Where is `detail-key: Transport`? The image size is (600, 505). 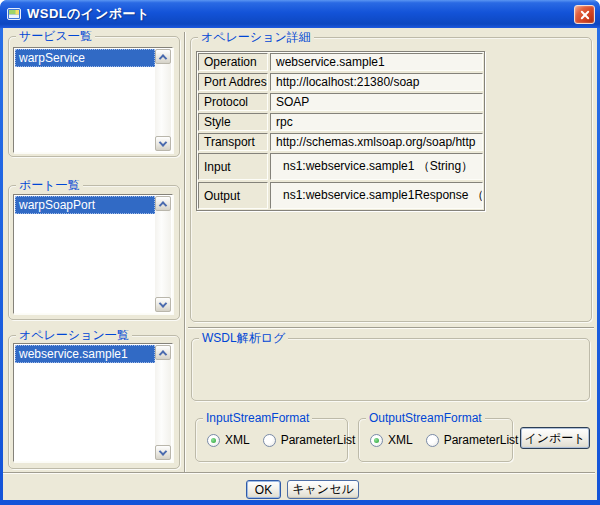 detail-key: Transport is located at coordinates (233, 142).